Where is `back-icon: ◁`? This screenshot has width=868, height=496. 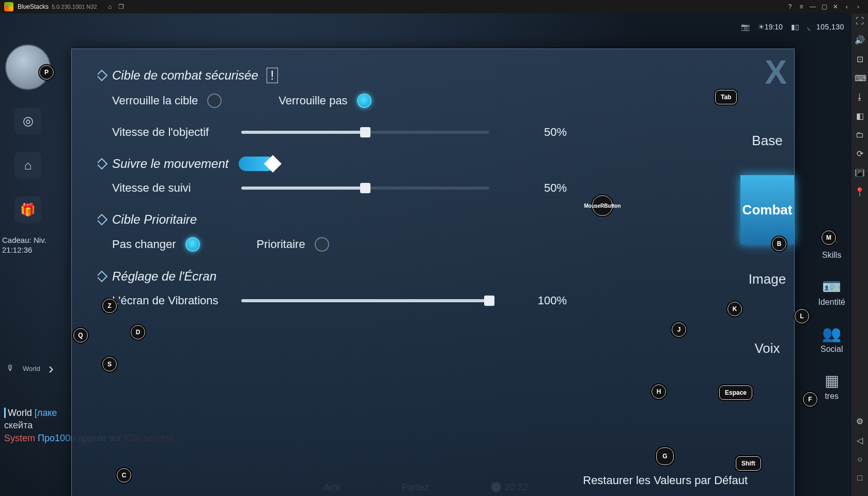
back-icon: ◁ is located at coordinates (860, 440).